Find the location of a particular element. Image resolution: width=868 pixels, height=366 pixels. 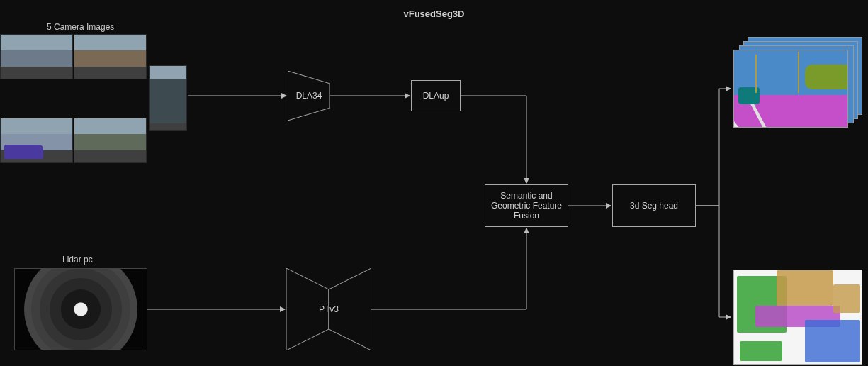

dla34-block: DLA34 is located at coordinates (309, 96).